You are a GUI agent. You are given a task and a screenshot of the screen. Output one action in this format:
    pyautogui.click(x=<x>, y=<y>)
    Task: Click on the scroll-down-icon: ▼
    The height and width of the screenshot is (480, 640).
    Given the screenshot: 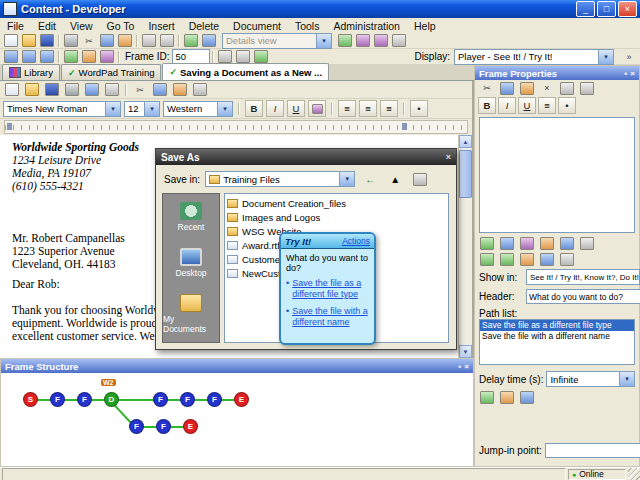 What is the action you would take?
    pyautogui.click(x=466, y=352)
    